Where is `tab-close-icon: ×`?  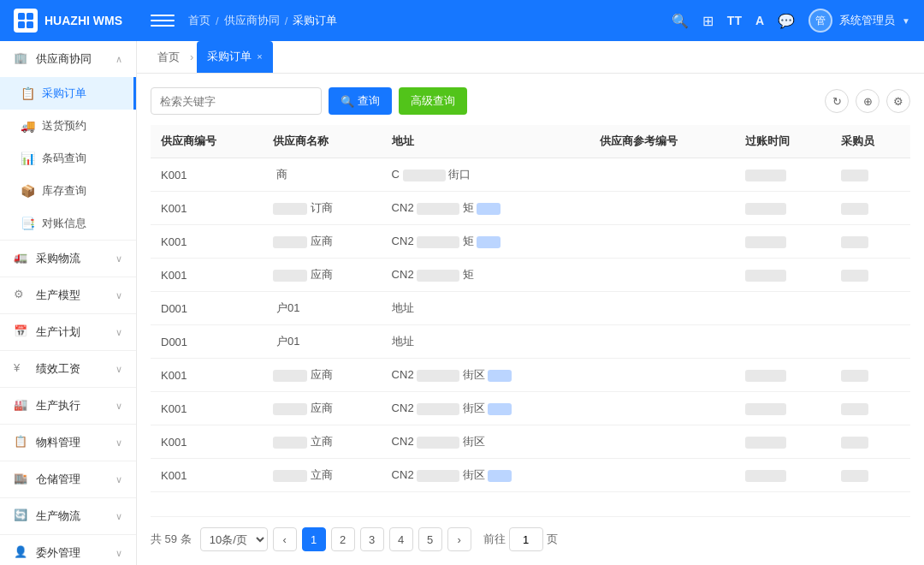
tab-close-icon: × is located at coordinates (259, 56).